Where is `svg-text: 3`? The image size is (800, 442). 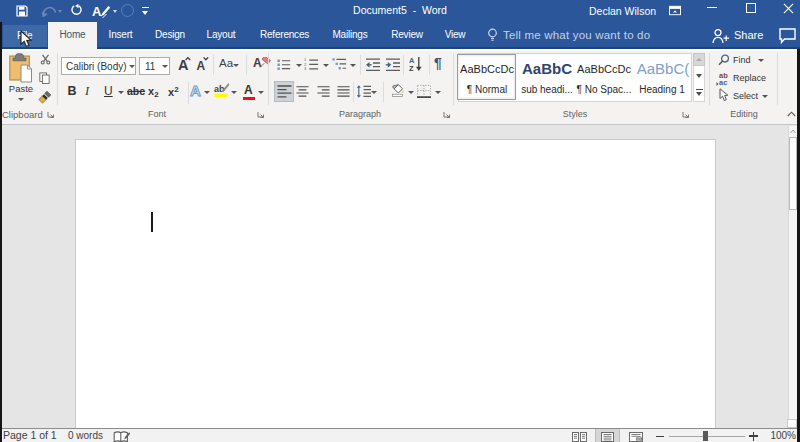 svg-text: 3 is located at coordinates (306, 68).